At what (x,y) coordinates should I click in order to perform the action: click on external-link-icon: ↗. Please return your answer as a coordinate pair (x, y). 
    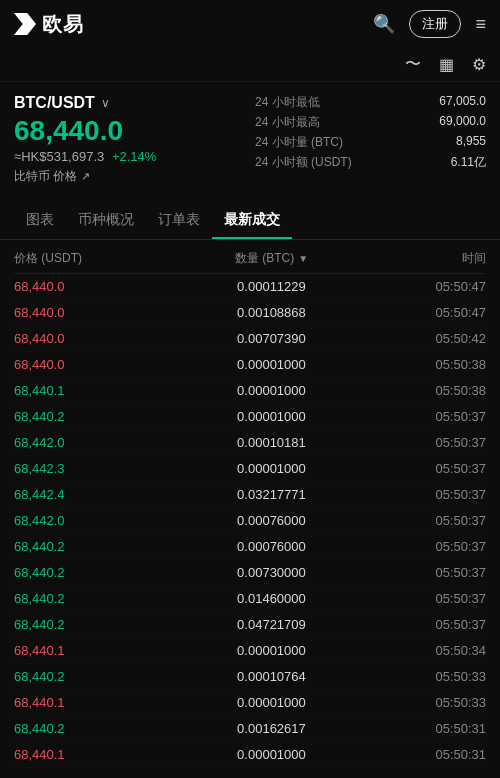
    Looking at the image, I should click on (86, 176).